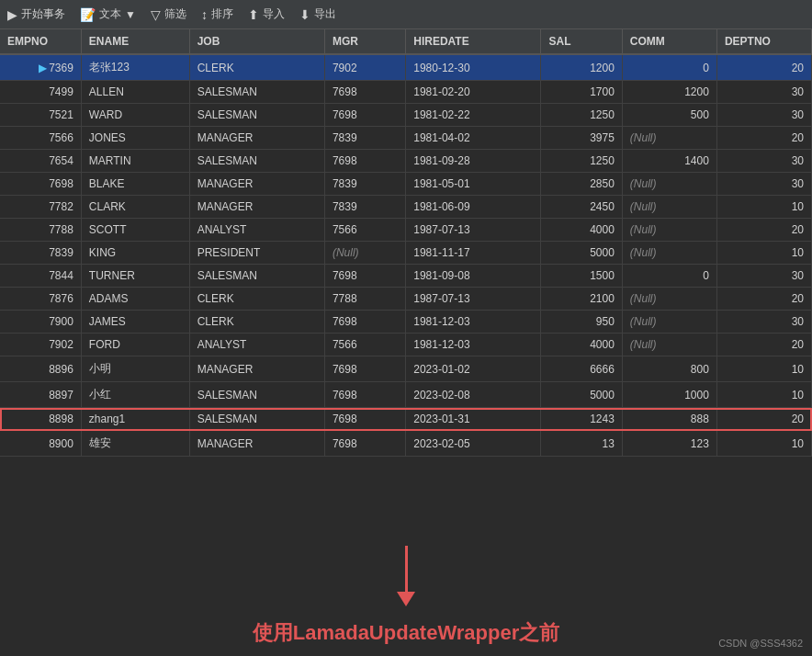 The image size is (812, 656). Describe the element at coordinates (257, 322) in the screenshot. I see `table-cell: CLERK` at that location.